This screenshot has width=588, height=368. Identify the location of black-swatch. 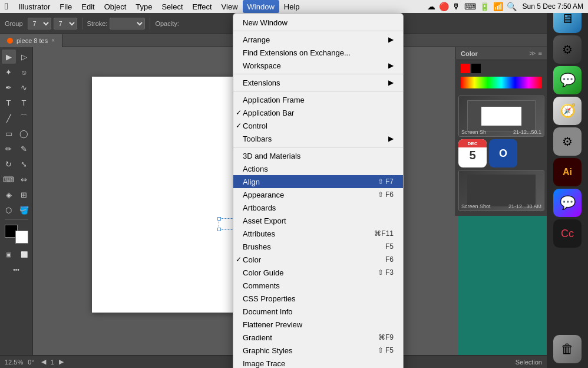
(476, 68).